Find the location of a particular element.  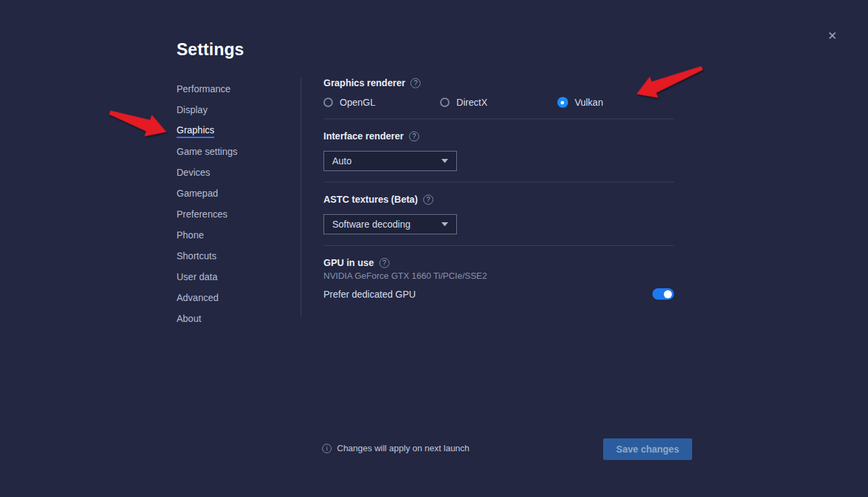

gpu-in-use-label: GPU in use ? is located at coordinates (356, 263).